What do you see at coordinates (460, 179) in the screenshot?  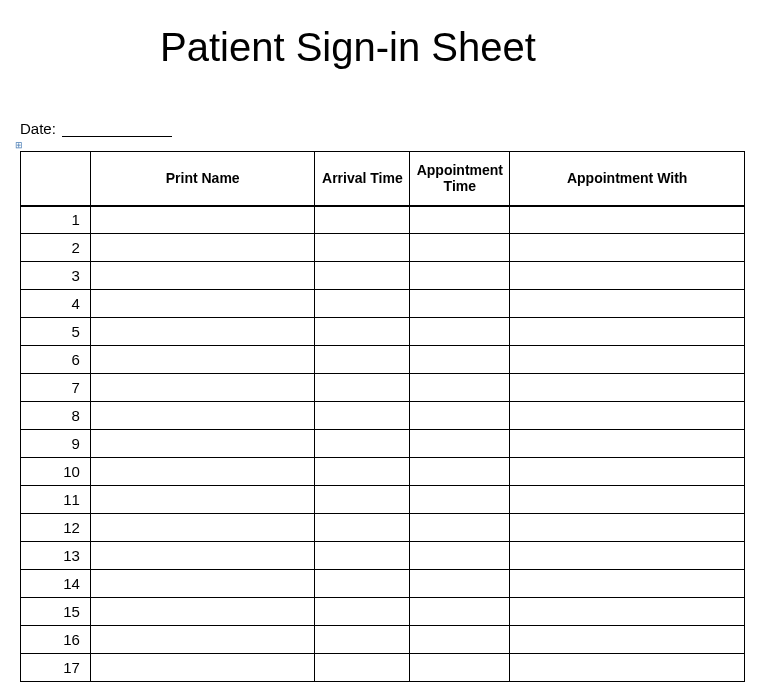 I see `header-appt-time: Appointment Time` at bounding box center [460, 179].